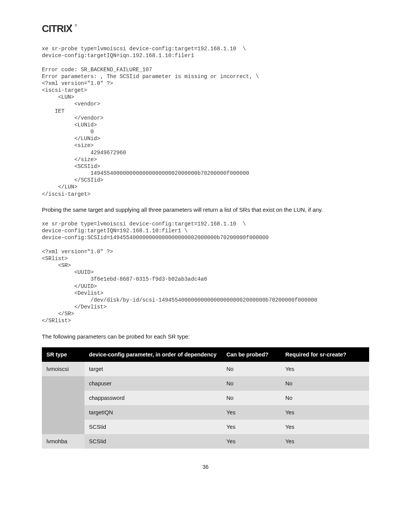 Image resolution: width=411 pixels, height=532 pixels. What do you see at coordinates (206, 398) in the screenshot?
I see `table-row: chappasswordNoNo` at bounding box center [206, 398].